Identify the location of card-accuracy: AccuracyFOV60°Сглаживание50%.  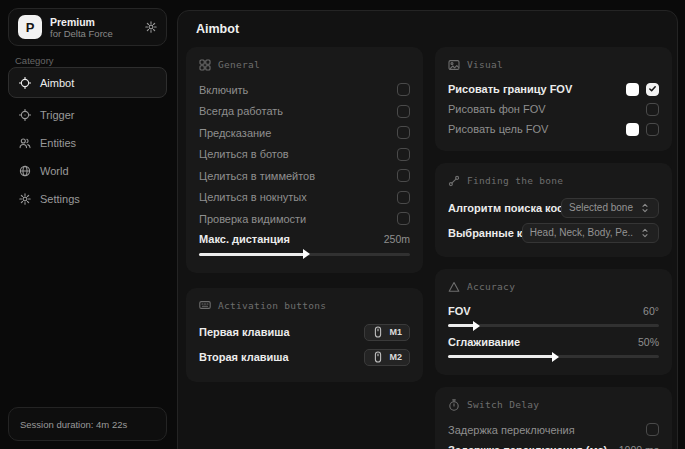
(554, 322).